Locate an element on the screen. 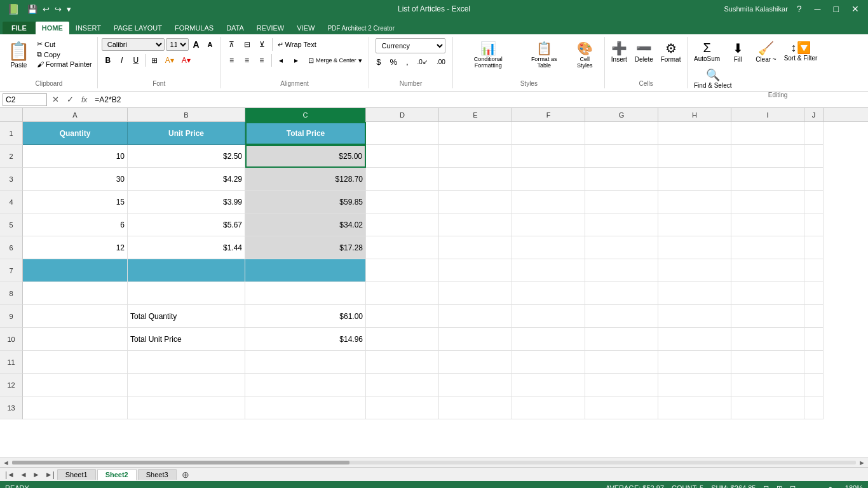 The height and width of the screenshot is (488, 868). cell-a1: Quantity is located at coordinates (75, 133).